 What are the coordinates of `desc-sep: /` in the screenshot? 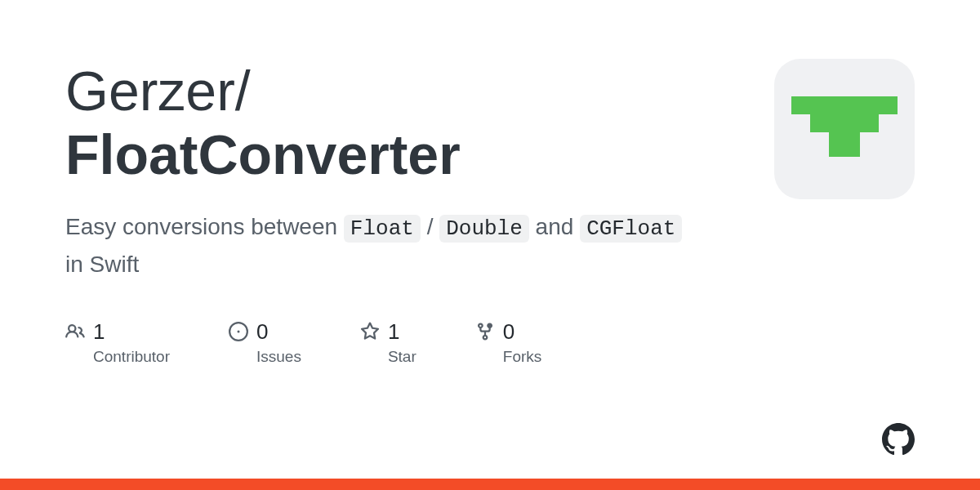 It's located at (430, 227).